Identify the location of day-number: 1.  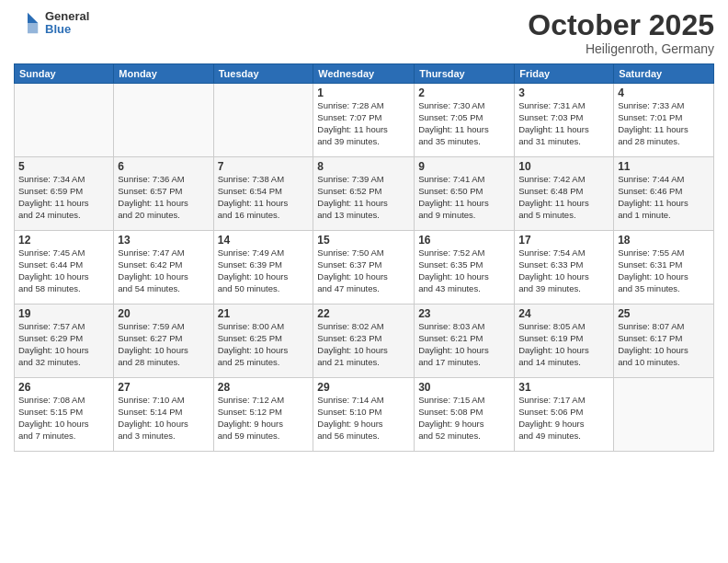
(364, 93).